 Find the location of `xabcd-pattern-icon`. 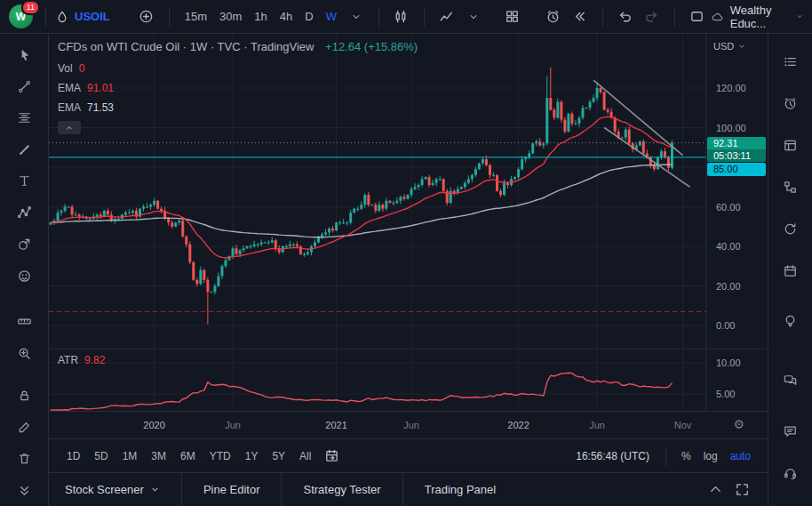

xabcd-pattern-icon is located at coordinates (24, 213).